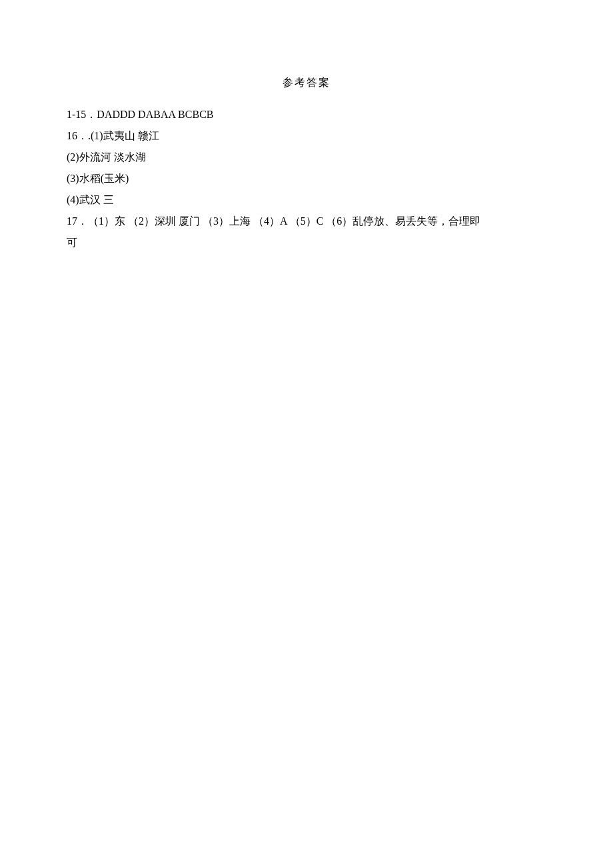  Describe the element at coordinates (306, 115) in the screenshot. I see `answer-1-15: 1-15．DADDD DABAA BCBCB` at that location.